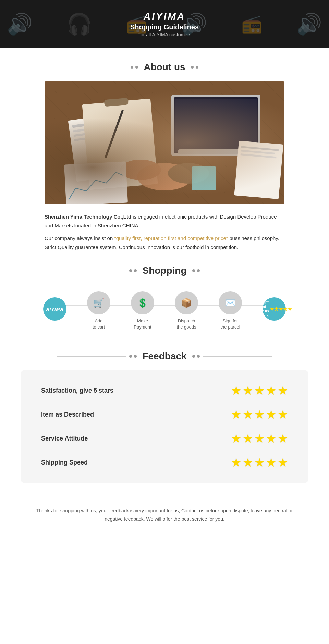 The height and width of the screenshot is (644, 329). Describe the element at coordinates (259, 414) in the screenshot. I see `feedback-stars-2: ★ ★ ★ ★ ★` at that location.